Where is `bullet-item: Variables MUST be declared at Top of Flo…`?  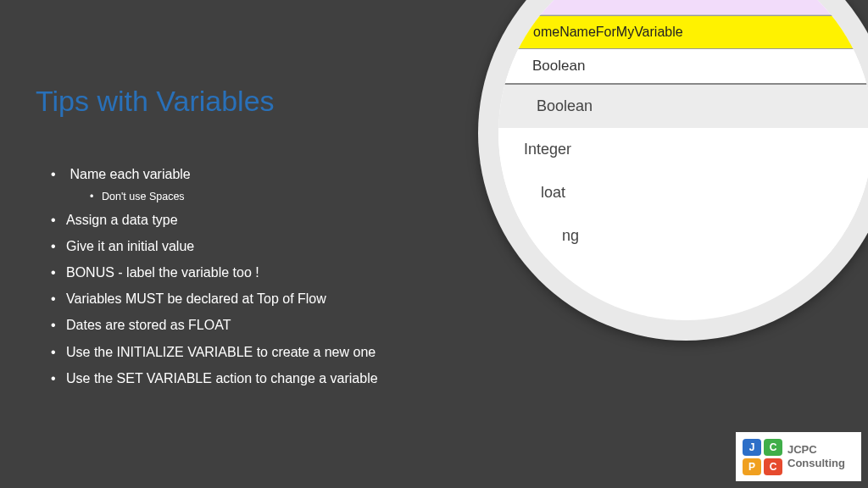 bullet-item: Variables MUST be declared at Top of Flo… is located at coordinates (214, 298).